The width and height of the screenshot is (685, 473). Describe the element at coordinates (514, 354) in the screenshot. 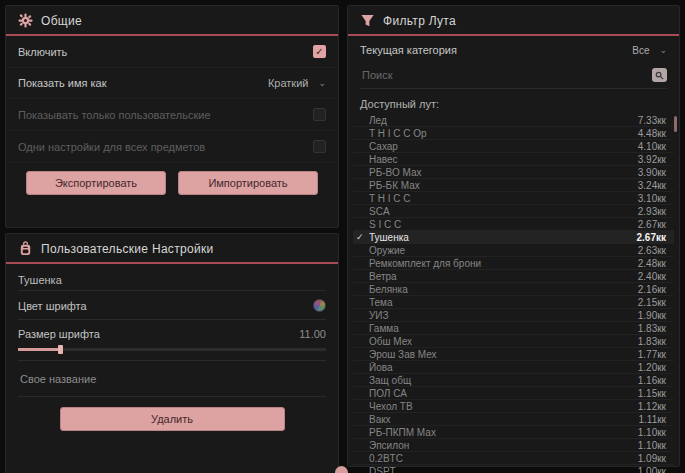

I see `loot-row: ✓ Эрош Зав Мех 1.77кк` at that location.